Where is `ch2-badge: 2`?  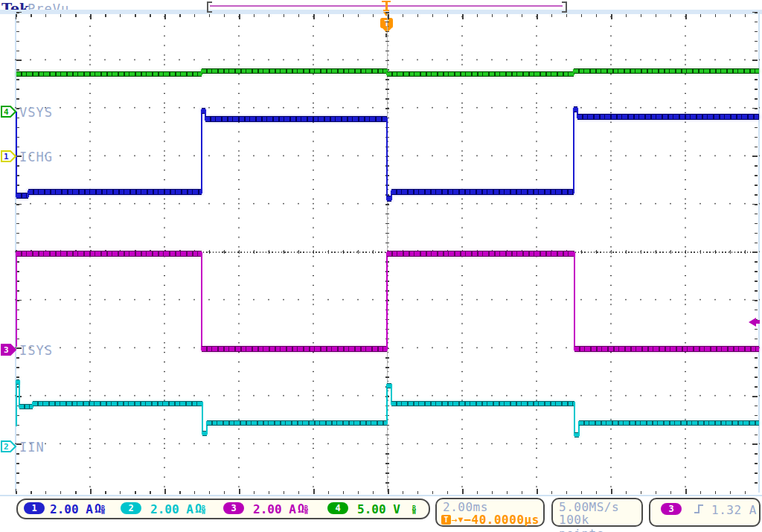 ch2-badge: 2 is located at coordinates (131, 508).